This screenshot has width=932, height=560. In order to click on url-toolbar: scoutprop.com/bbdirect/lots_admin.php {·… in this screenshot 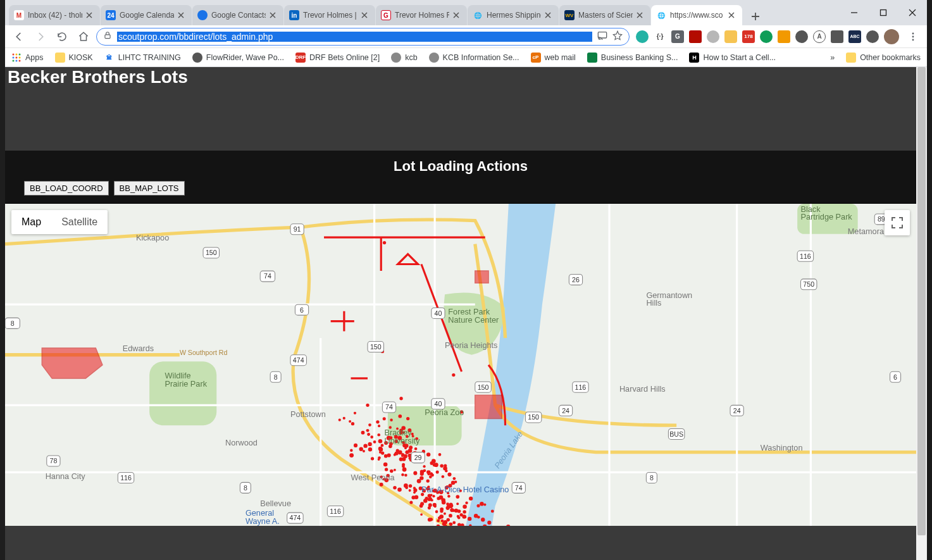, I will do `click(466, 37)`.